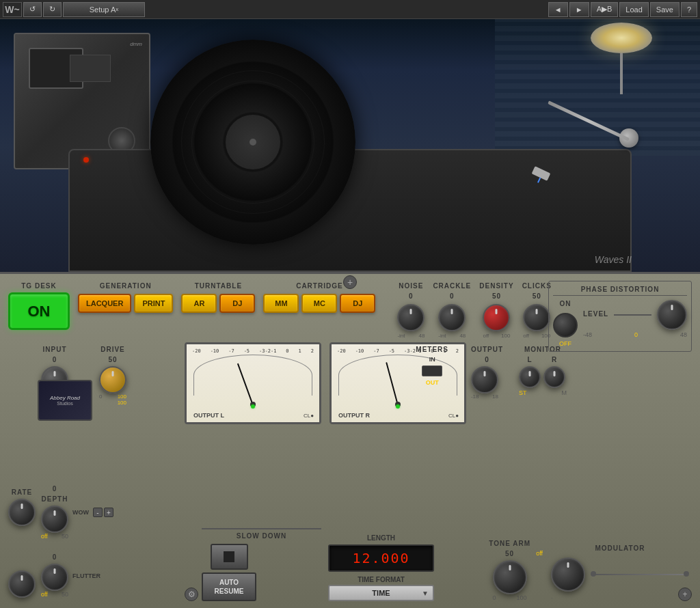 The height and width of the screenshot is (608, 700). Describe the element at coordinates (319, 303) in the screenshot. I see `mc-button: MC` at that location.